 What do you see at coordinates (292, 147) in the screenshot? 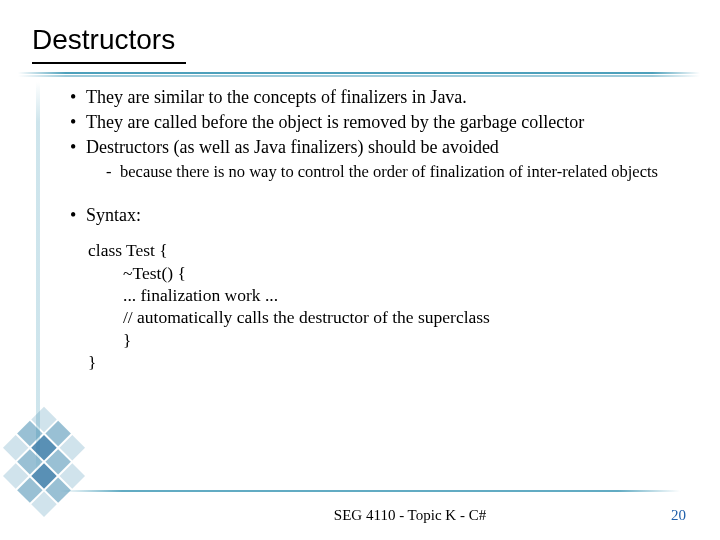
I see `bullet-text: Destructors (as well as Java finalizers)…` at bounding box center [292, 147].